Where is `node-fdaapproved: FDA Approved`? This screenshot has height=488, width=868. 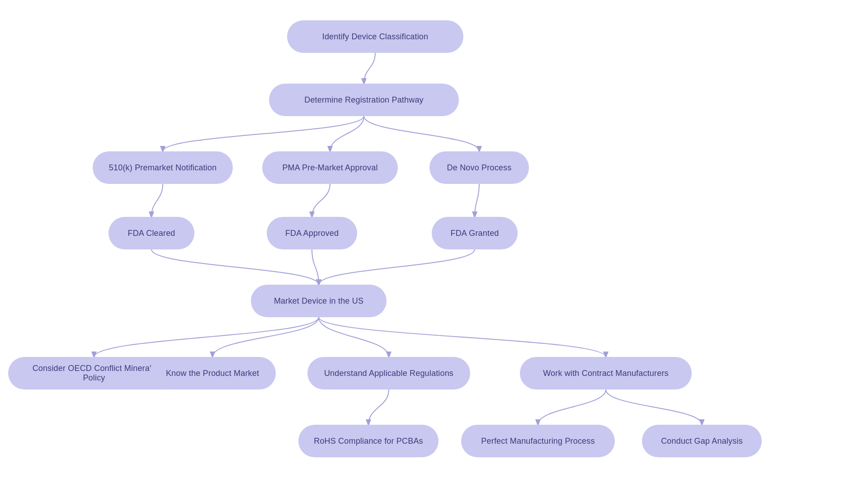 node-fdaapproved: FDA Approved is located at coordinates (312, 233).